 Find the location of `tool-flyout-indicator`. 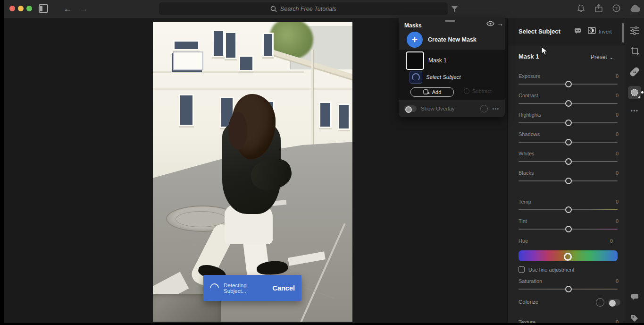

tool-flyout-indicator is located at coordinates (639, 97).